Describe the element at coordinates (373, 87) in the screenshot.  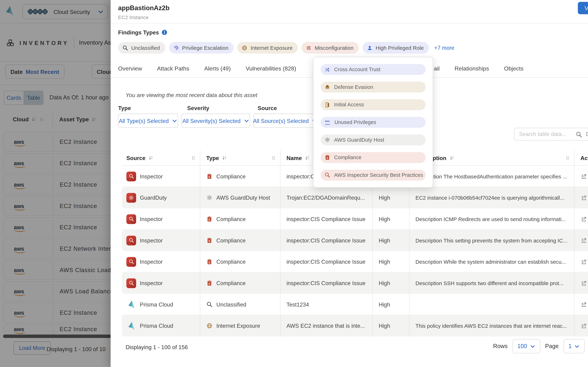
I see `dropdown-item-defense-evasion: Defense Evasion` at that location.